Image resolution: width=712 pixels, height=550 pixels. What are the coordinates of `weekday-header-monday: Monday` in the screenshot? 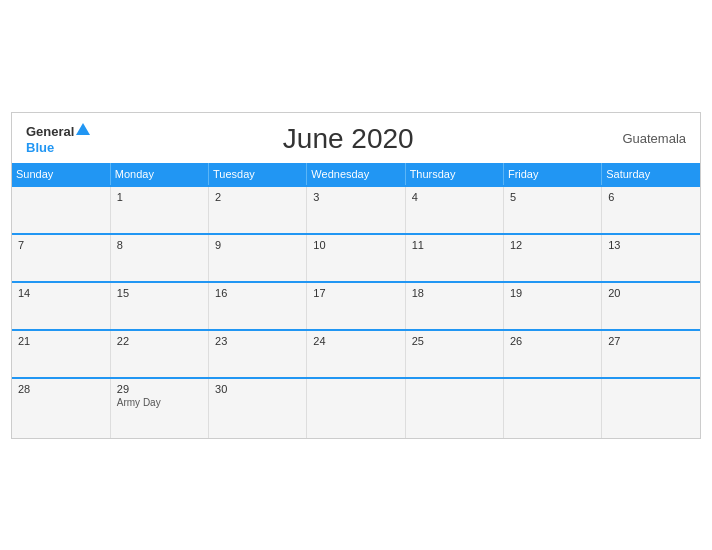 It's located at (159, 174).